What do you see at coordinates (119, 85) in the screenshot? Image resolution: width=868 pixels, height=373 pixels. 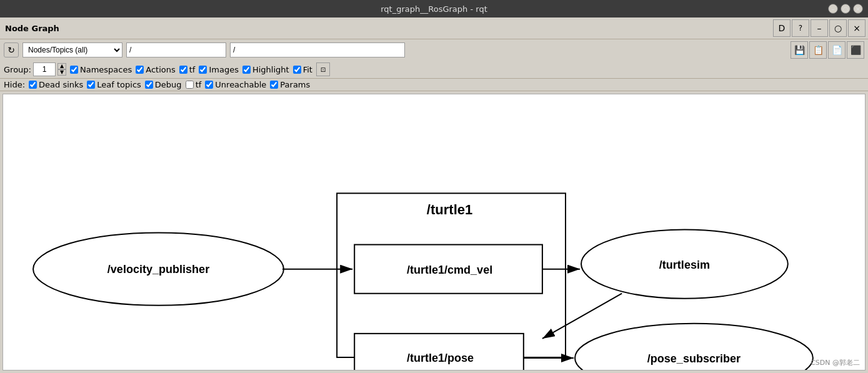 I see `leaf-topics-label: Leaf topics` at bounding box center [119, 85].